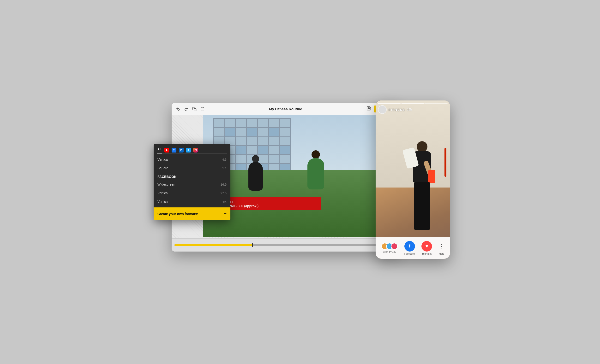 This screenshot has height=364, width=600. I want to click on seen-by-action: Seen by 189, so click(390, 248).